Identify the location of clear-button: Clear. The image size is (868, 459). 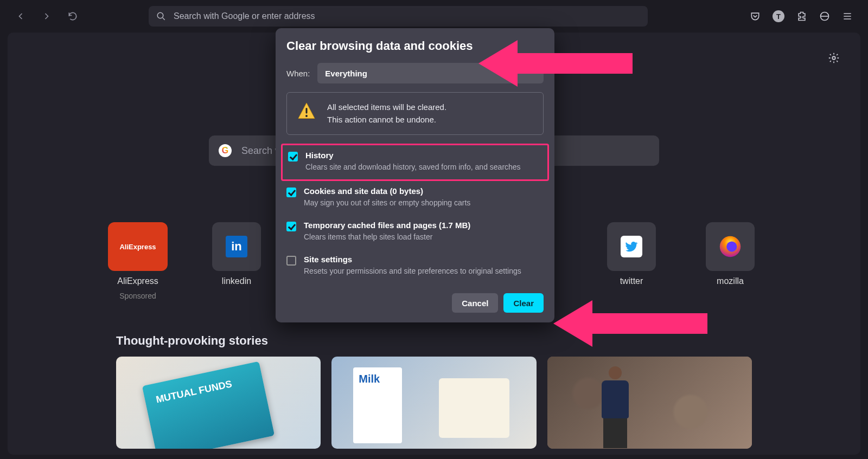
(524, 303).